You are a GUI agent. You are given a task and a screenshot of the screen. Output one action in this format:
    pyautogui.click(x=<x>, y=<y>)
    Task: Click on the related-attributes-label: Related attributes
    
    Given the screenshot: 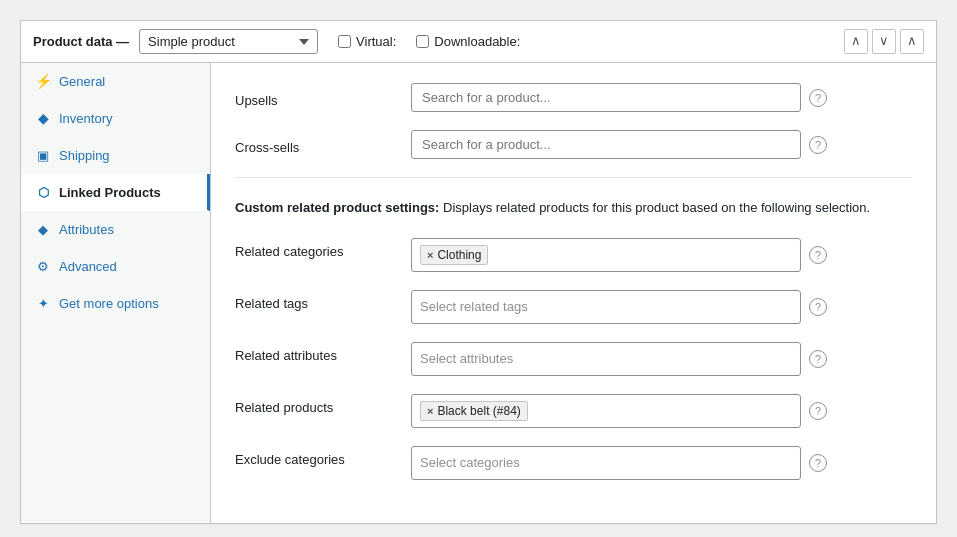 What is the action you would take?
    pyautogui.click(x=315, y=352)
    